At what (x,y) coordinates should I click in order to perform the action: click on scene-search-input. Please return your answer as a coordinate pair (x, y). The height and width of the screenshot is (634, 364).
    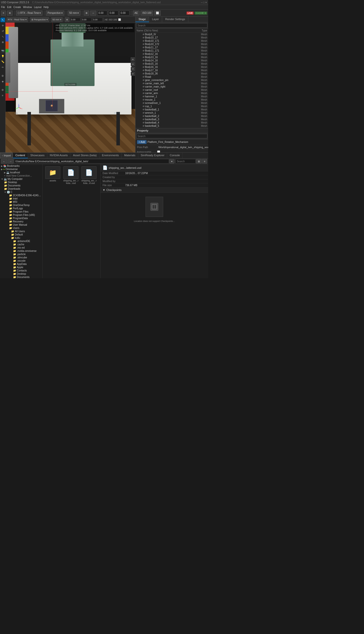
    Looking at the image, I should click on (172, 25).